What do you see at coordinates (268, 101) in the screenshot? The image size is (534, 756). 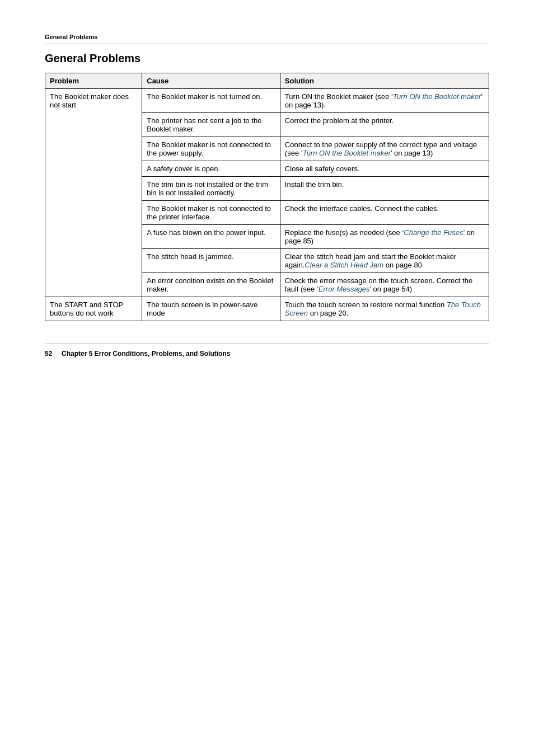 I see `table-row: The Booklet maker does not start The Boo…` at bounding box center [268, 101].